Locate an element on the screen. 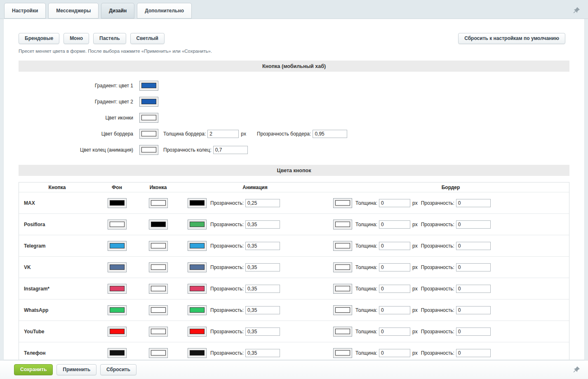 The width and height of the screenshot is (588, 379). reset-to-default-button: Сбросить к настройкам по умолчанию is located at coordinates (512, 39).